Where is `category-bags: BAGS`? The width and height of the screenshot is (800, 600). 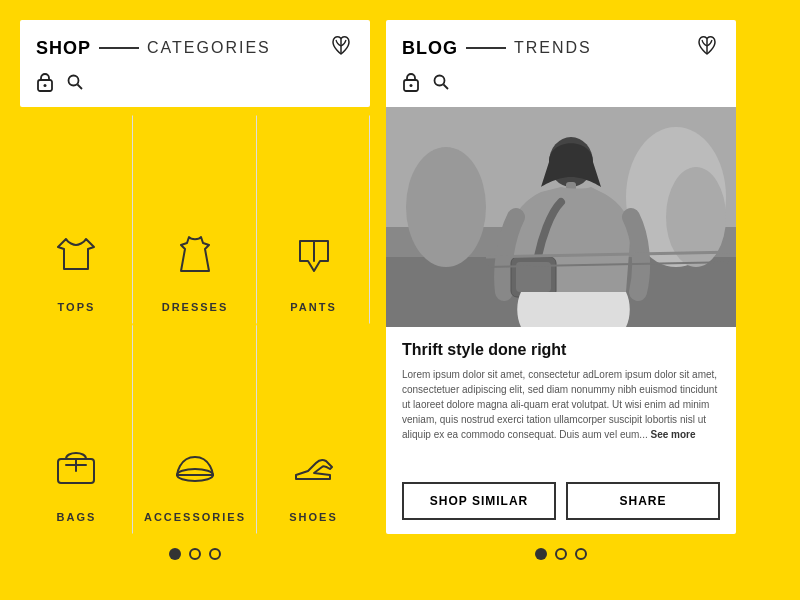 category-bags: BAGS is located at coordinates (76, 429).